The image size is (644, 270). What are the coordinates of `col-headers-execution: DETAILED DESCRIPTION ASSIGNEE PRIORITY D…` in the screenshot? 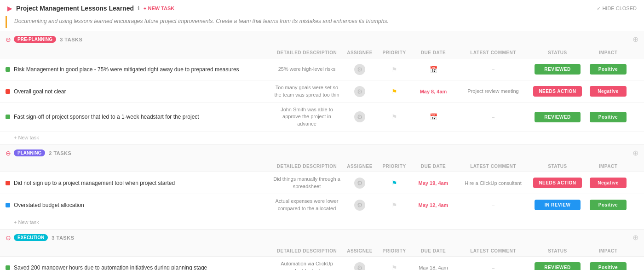 It's located at (322, 251).